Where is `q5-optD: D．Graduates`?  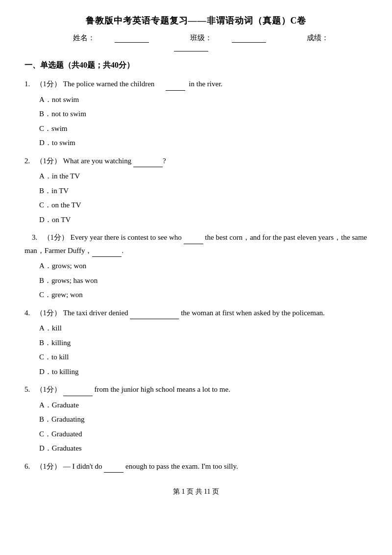 q5-optD: D．Graduates is located at coordinates (203, 449).